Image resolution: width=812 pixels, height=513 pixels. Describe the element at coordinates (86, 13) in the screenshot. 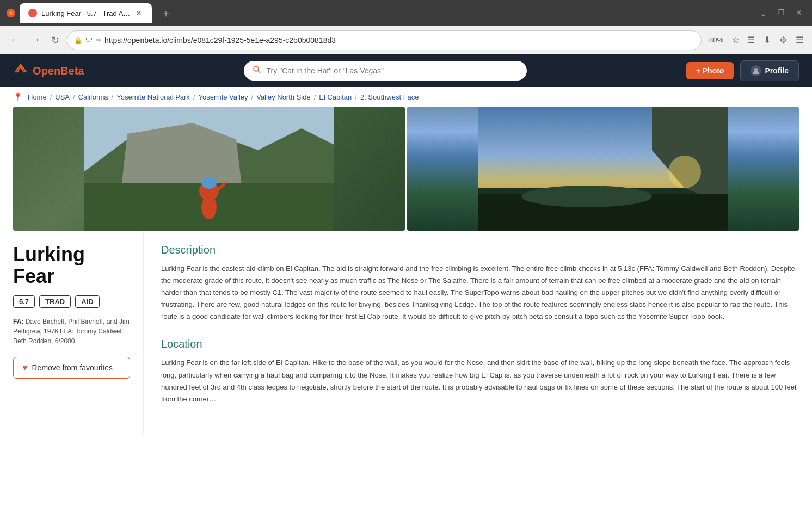

I see `browser-tab: Lurking Fear · 5.7 · Trad A… ✕` at that location.